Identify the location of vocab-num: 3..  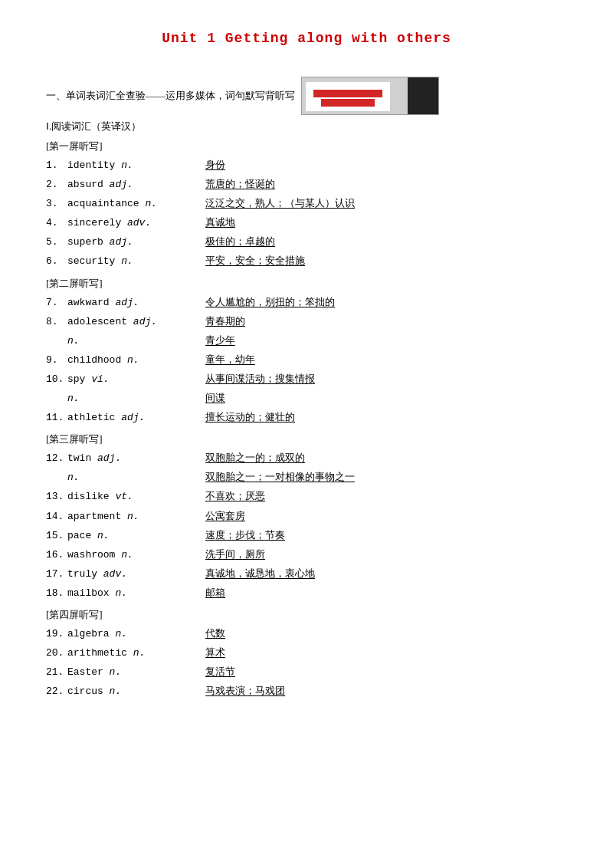
(57, 204).